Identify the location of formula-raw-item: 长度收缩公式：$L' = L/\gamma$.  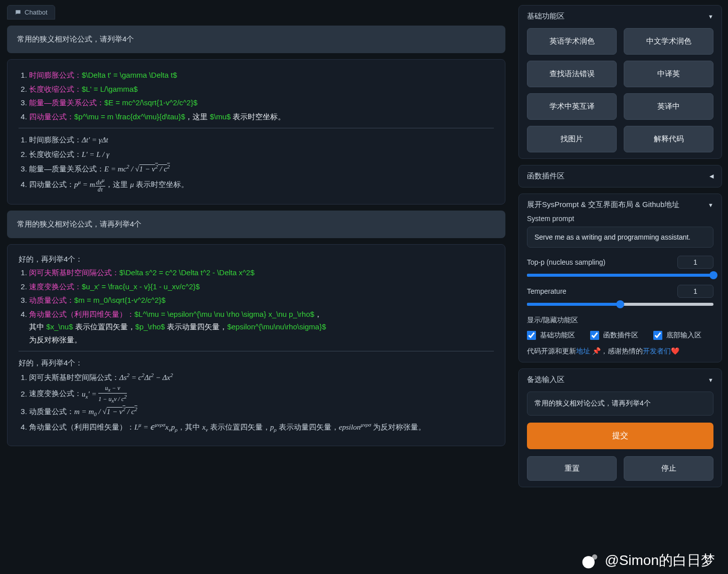
(262, 89).